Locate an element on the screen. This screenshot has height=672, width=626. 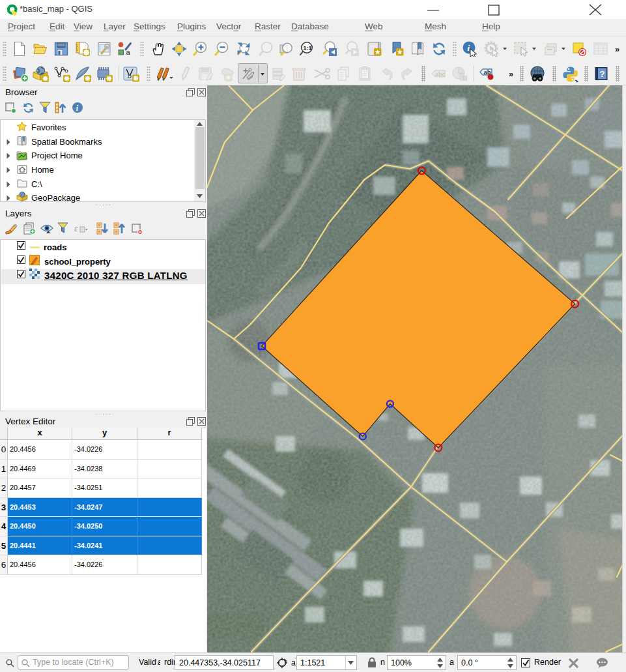
svg-text: 1:1 is located at coordinates (307, 48).